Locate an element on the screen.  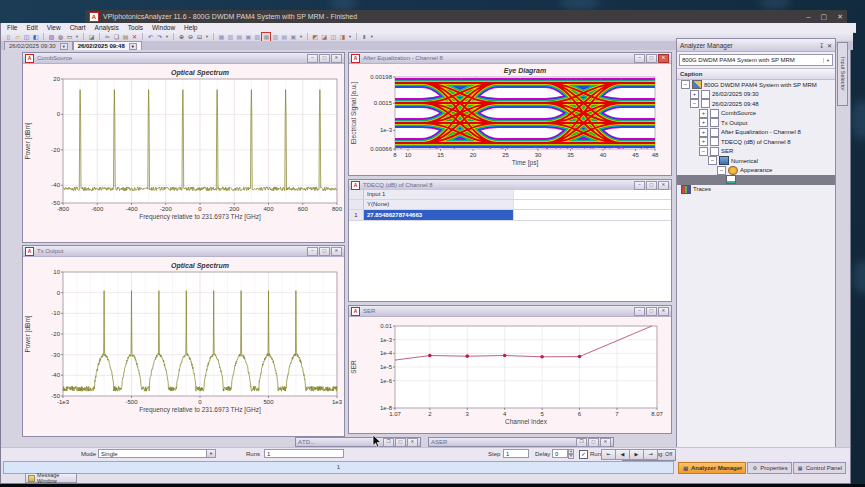
copy-icon: ❏ is located at coordinates (116, 37).